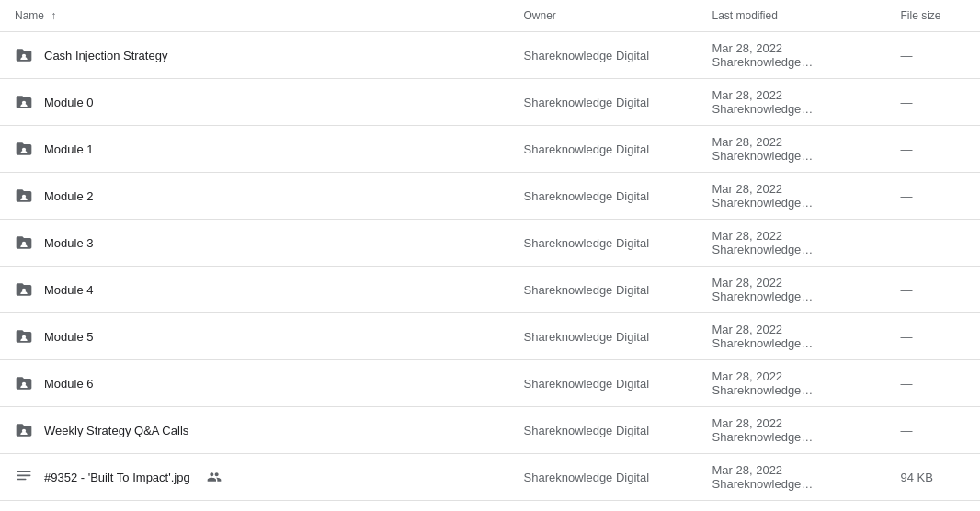 The image size is (980, 511). Describe the element at coordinates (490, 478) in the screenshot. I see `table-row: #9352 - 'Built To Impact'.jpg Shareknowl…` at that location.